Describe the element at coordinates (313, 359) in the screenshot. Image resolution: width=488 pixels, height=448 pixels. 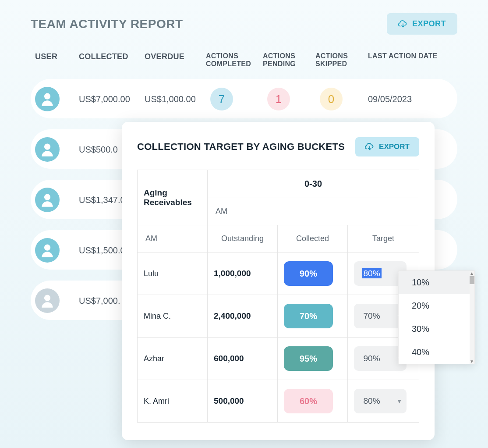
I see `cell-collected: 95%` at that location.